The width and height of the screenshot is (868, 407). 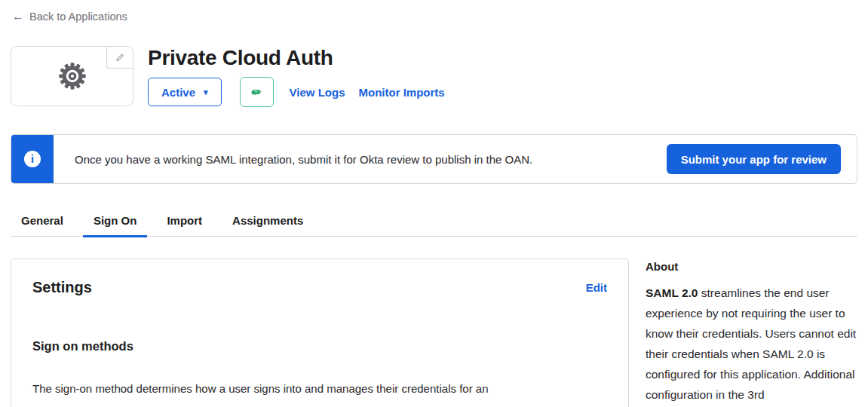 What do you see at coordinates (296, 77) in the screenshot?
I see `app-title-block: Private Cloud Auth Active ▾ View Logs Mo…` at bounding box center [296, 77].